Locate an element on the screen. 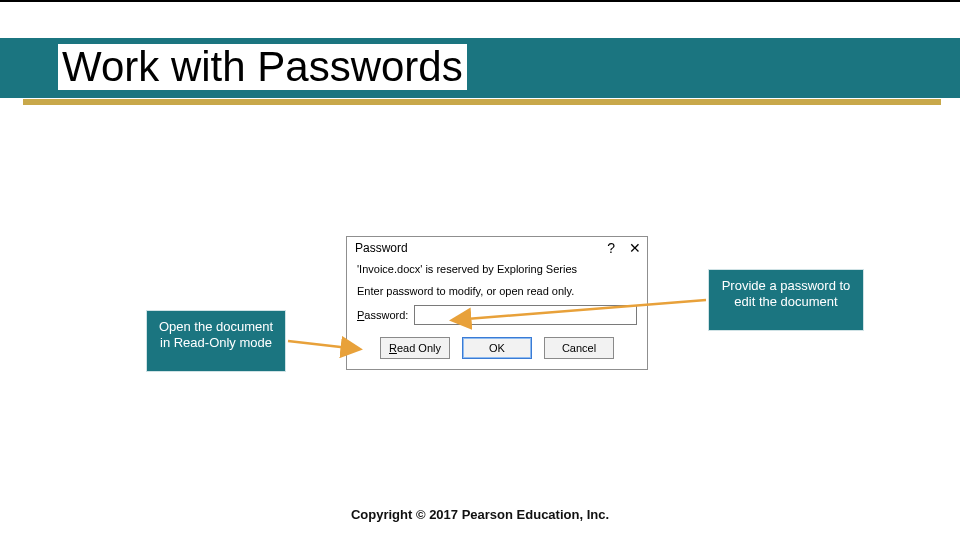 The height and width of the screenshot is (540, 960). ok-button: OK is located at coordinates (497, 348).